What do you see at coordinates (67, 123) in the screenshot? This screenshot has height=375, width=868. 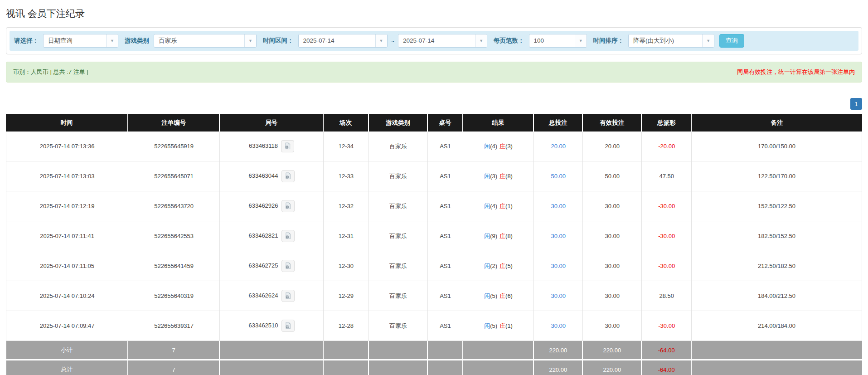 I see `column-header: 时间` at bounding box center [67, 123].